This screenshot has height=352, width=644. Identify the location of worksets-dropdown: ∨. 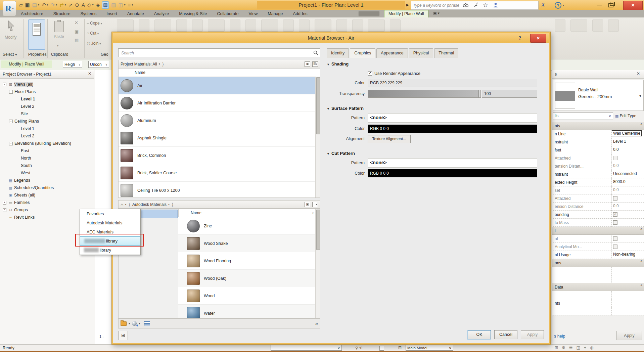
(306, 348).